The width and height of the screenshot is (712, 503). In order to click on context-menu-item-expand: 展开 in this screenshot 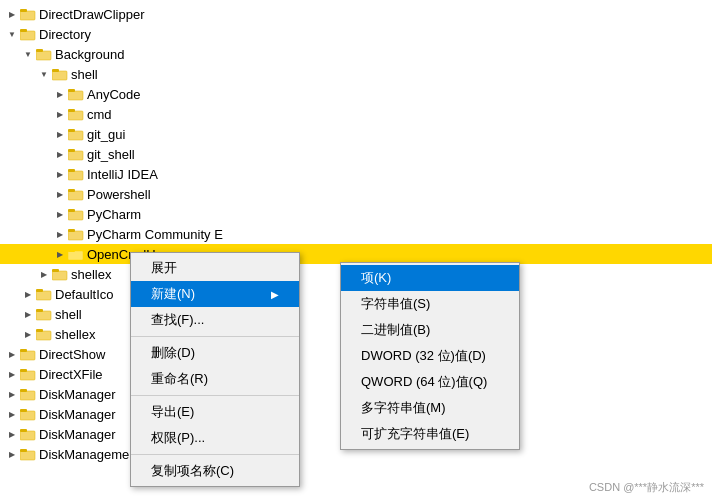, I will do `click(215, 268)`.